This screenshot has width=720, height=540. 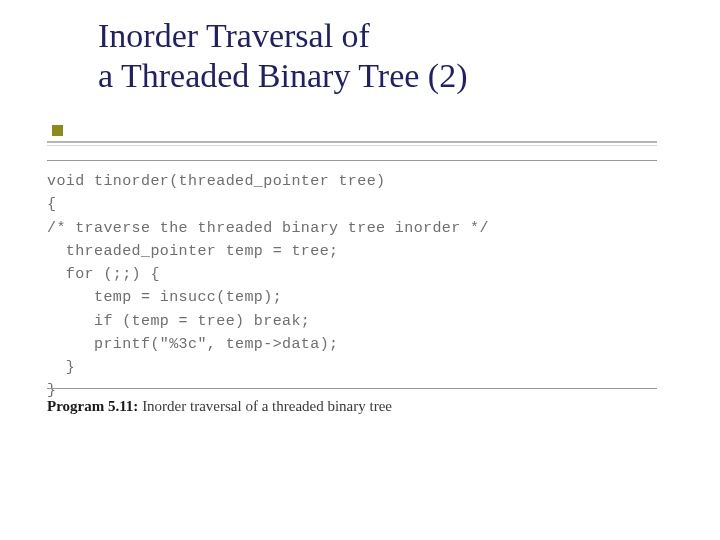 I want to click on title-line-1: Inorder Traversal of, so click(x=378, y=36).